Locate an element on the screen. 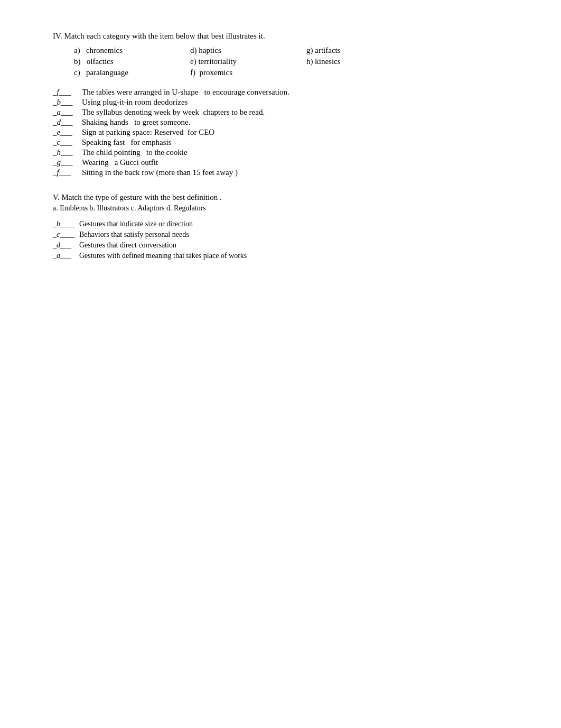  match-item-1: _f___ The tables were arranged in U-shap… is located at coordinates (286, 92).